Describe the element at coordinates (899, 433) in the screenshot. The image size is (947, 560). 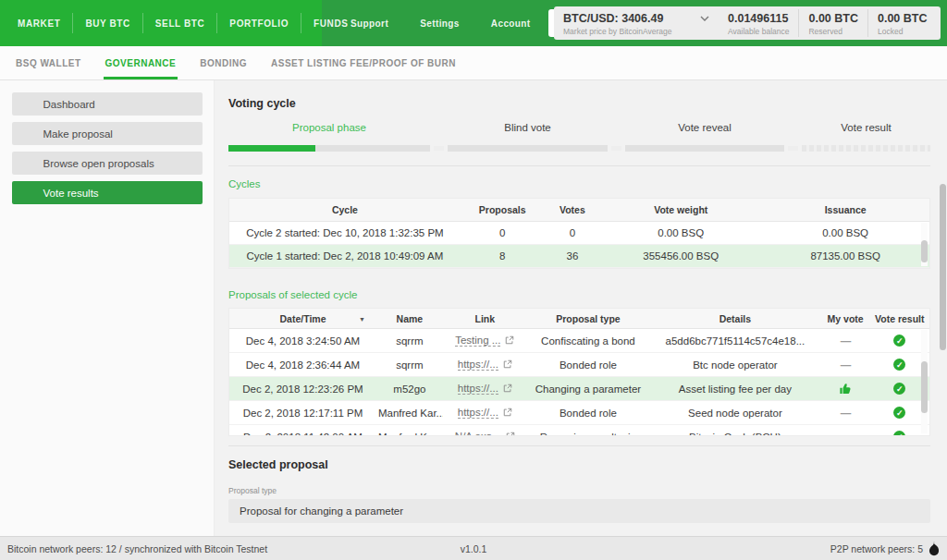
I see `vote-accepted-icon` at that location.